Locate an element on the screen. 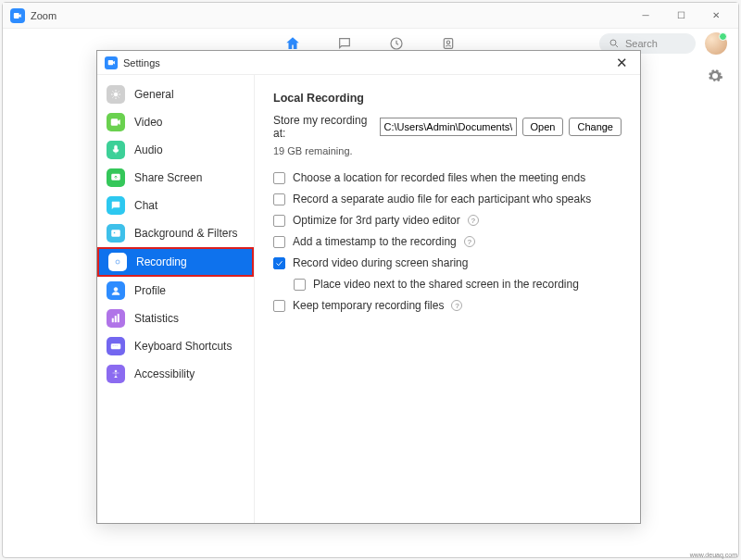 The width and height of the screenshot is (741, 560). watermark-text: www.deuaq.com is located at coordinates (713, 555).